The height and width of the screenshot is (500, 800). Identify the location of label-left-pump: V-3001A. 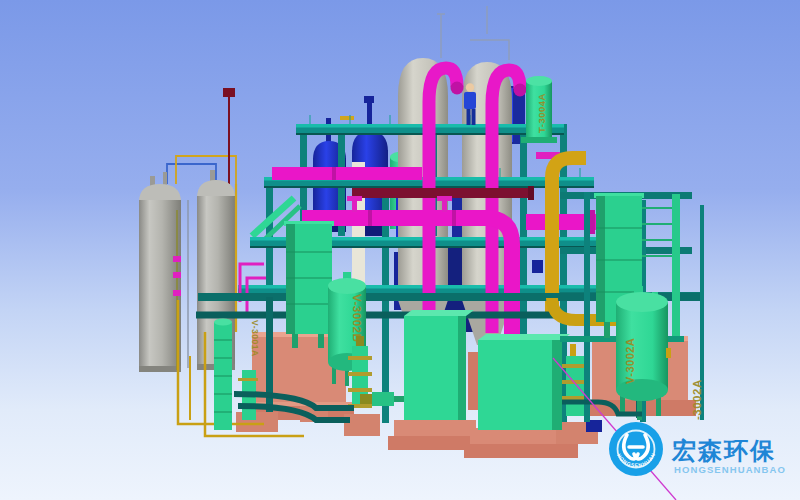
(255, 338).